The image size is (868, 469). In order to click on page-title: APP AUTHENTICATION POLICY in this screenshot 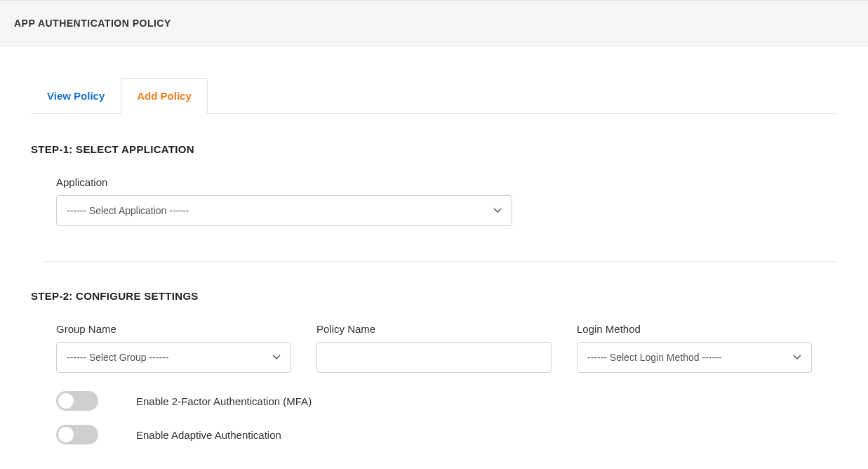, I will do `click(93, 23)`.